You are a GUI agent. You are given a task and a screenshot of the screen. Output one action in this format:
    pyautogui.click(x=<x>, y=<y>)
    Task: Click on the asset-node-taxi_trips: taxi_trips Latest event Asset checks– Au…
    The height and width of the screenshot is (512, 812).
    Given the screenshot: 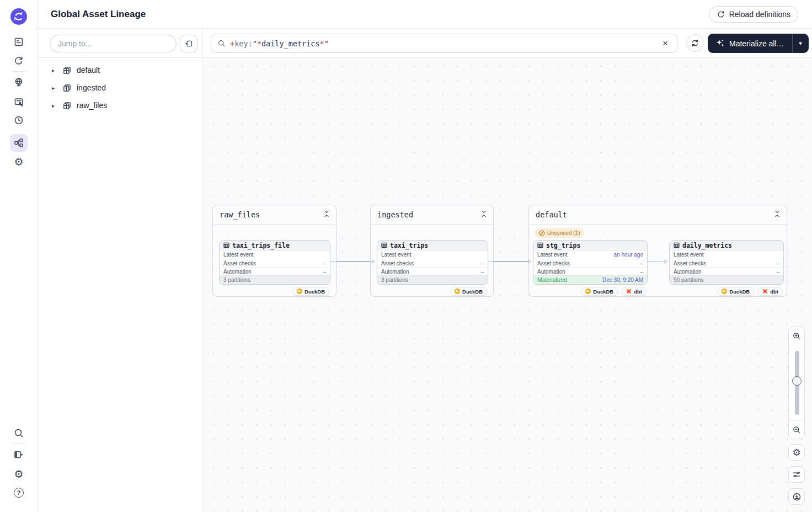 What is the action you would take?
    pyautogui.click(x=432, y=263)
    